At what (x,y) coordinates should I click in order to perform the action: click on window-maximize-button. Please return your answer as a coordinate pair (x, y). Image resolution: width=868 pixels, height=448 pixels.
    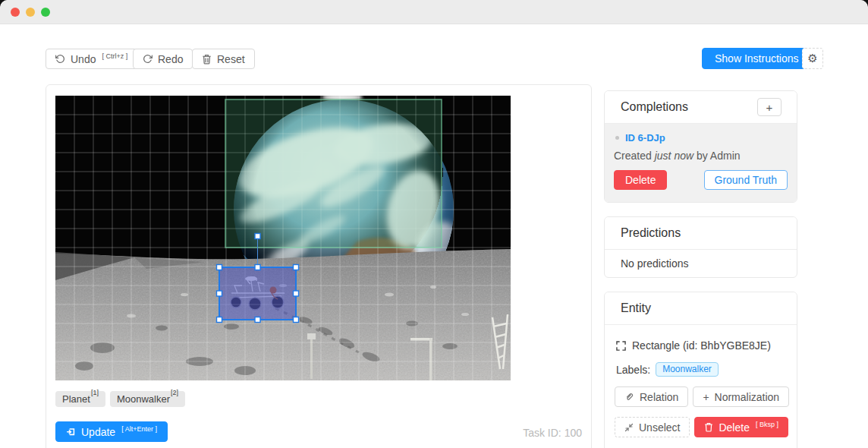
    Looking at the image, I should click on (46, 12).